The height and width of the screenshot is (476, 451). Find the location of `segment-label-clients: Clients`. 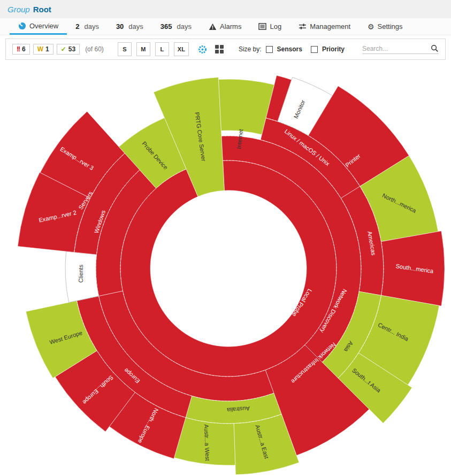

segment-label-clients: Clients is located at coordinates (81, 273).